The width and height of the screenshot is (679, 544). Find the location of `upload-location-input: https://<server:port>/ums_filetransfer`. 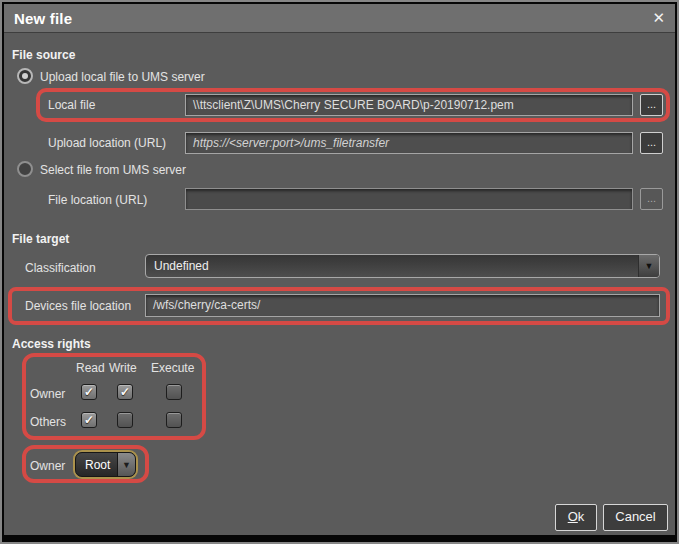

upload-location-input: https://<server:port>/ums_filetransfer is located at coordinates (409, 143).